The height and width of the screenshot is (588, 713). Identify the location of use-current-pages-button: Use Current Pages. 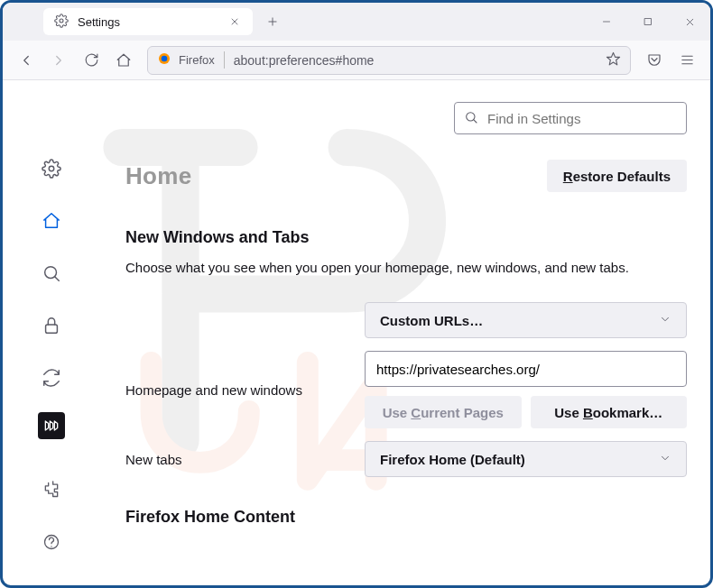
(443, 412).